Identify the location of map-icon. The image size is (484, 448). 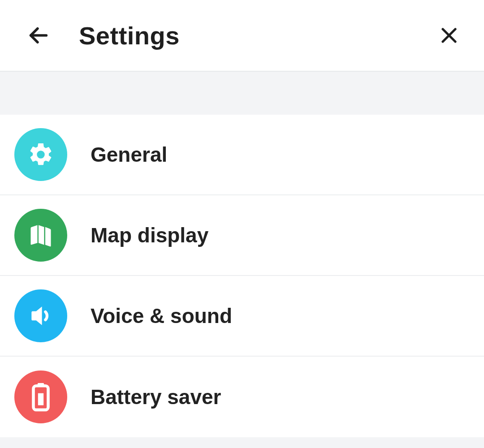
(41, 235).